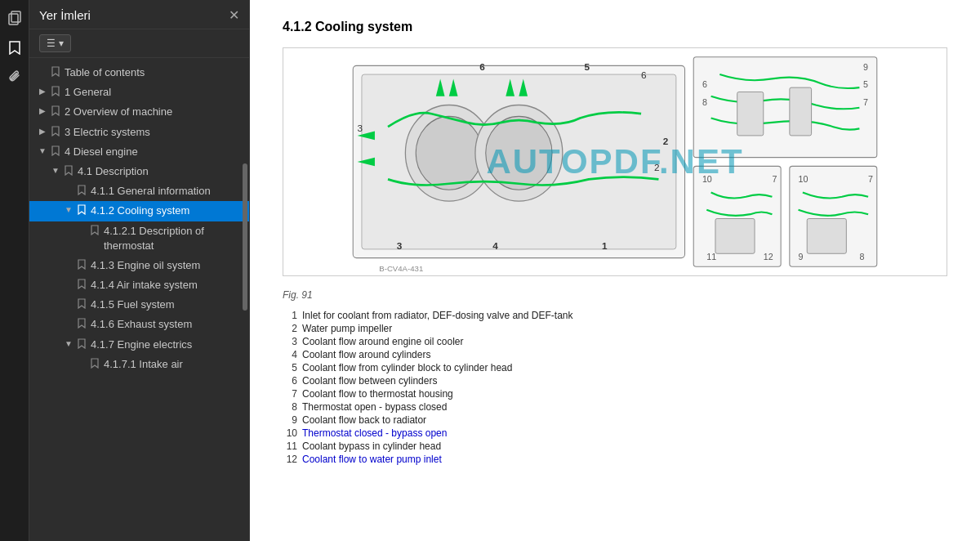 This screenshot has height=541, width=980. I want to click on tree-label: 4.1 Description, so click(158, 172).